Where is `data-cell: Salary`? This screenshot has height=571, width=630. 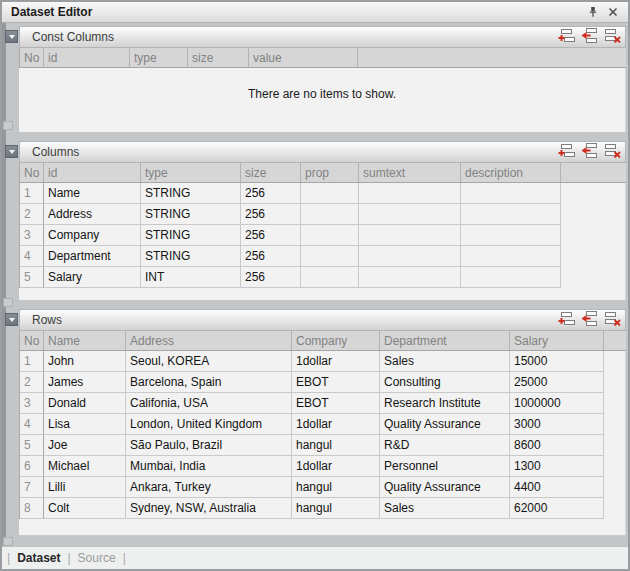
data-cell: Salary is located at coordinates (92, 278).